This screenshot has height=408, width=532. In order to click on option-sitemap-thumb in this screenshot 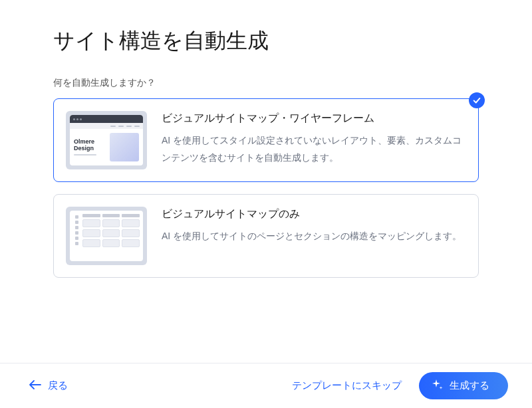, I will do `click(106, 236)`.